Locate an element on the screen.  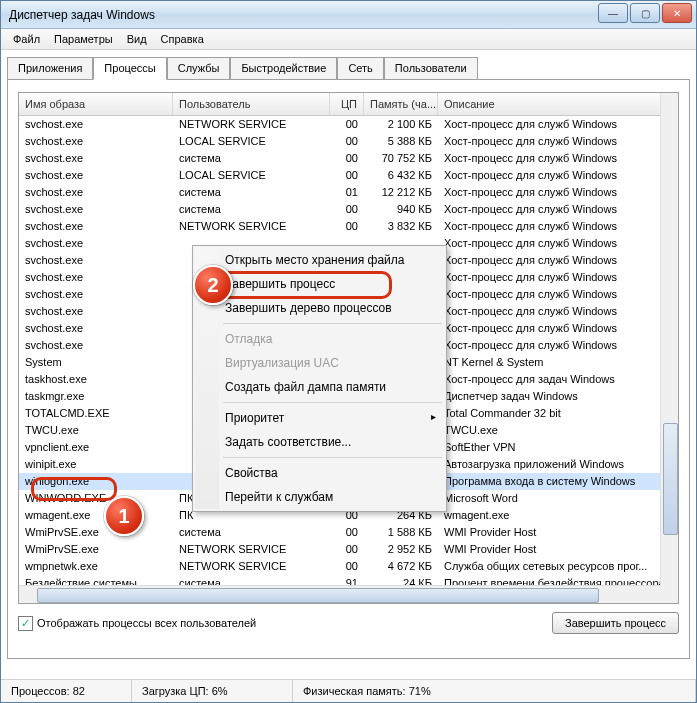
col-header-image: Имя образа is located at coordinates (96, 104).